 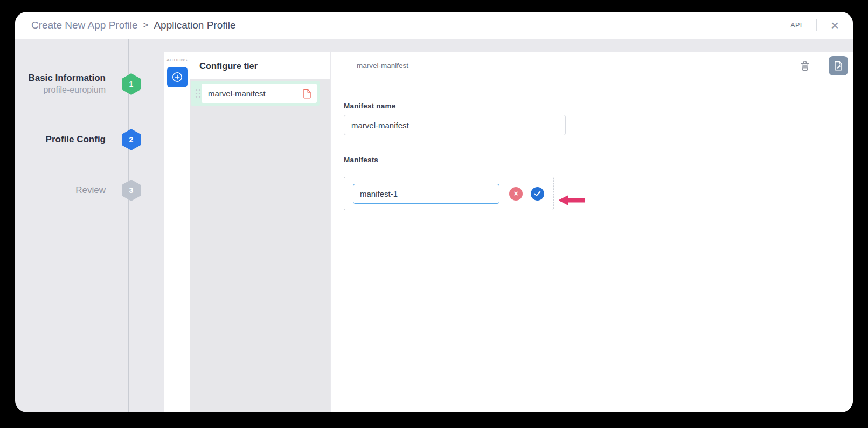 I want to click on actions-column: ACTIONS, so click(x=177, y=232).